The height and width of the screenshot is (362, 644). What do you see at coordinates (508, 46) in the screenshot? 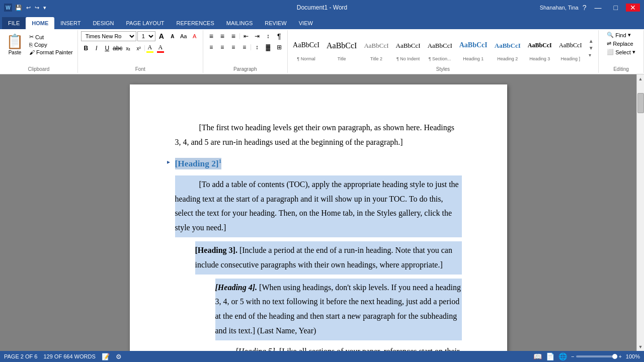
I see `style-heading2-preview: AaBbCcI` at bounding box center [508, 46].